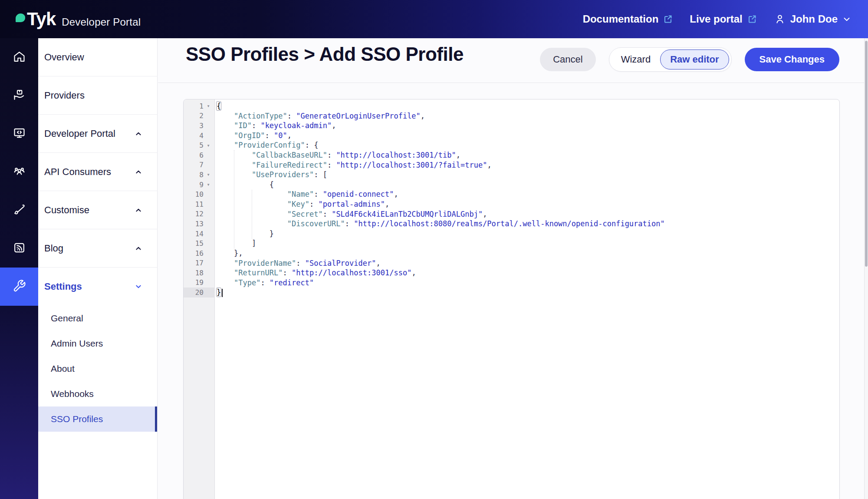  Describe the element at coordinates (98, 96) in the screenshot. I see `sidebar-item-providers: Providers` at that location.